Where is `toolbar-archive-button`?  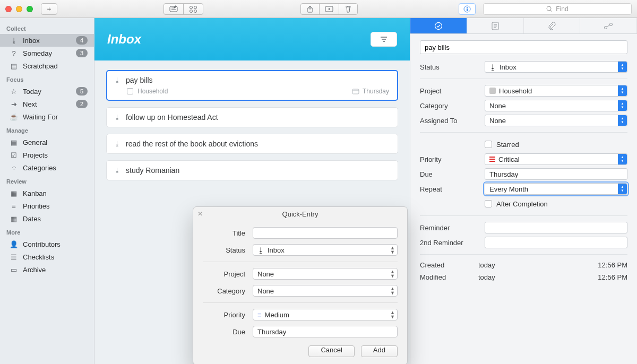 toolbar-archive-button is located at coordinates (329, 9).